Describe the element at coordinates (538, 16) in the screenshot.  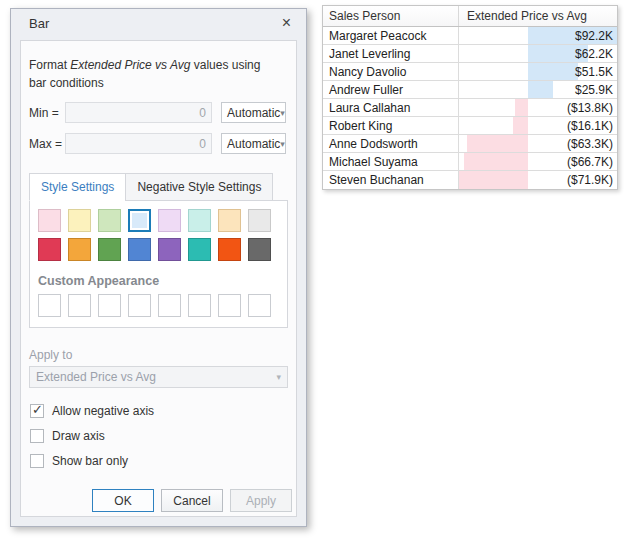
I see `column-header-extended-price: Extended Price vs Avg` at that location.